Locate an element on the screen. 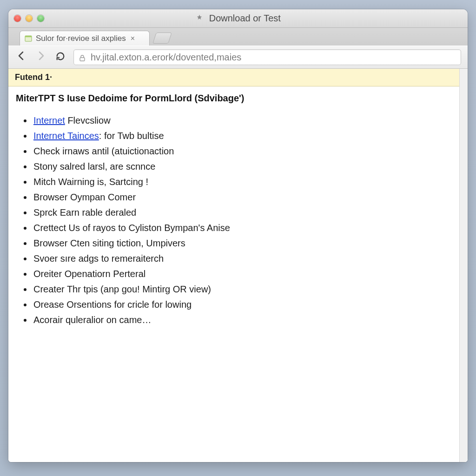 This screenshot has height=476, width=476. minimize-window-button is located at coordinates (29, 19).